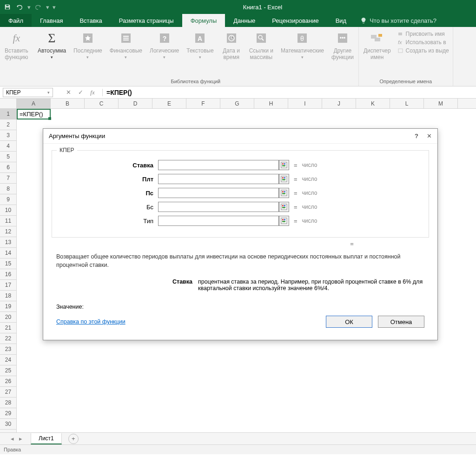 This screenshot has width=476, height=457. Describe the element at coordinates (8, 307) in the screenshot. I see `row-header: 19` at that location.